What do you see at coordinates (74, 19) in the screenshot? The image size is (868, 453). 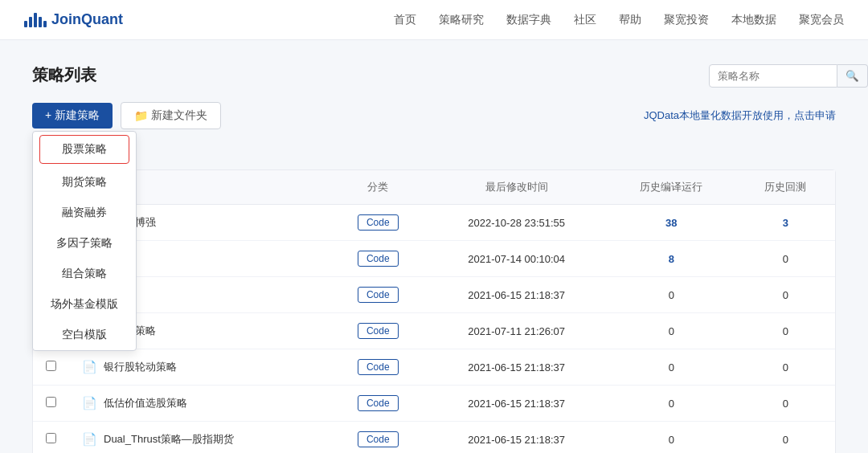 I see `logo: JoinQuant` at bounding box center [74, 19].